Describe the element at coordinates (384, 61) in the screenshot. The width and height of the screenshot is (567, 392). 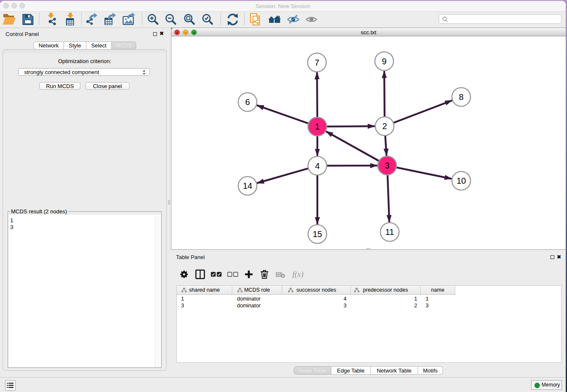
I see `svg-text: 9` at that location.